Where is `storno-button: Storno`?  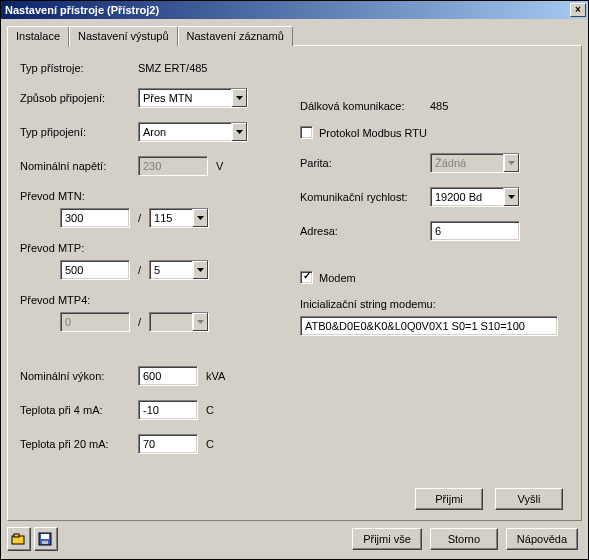 storno-button: Storno is located at coordinates (464, 539).